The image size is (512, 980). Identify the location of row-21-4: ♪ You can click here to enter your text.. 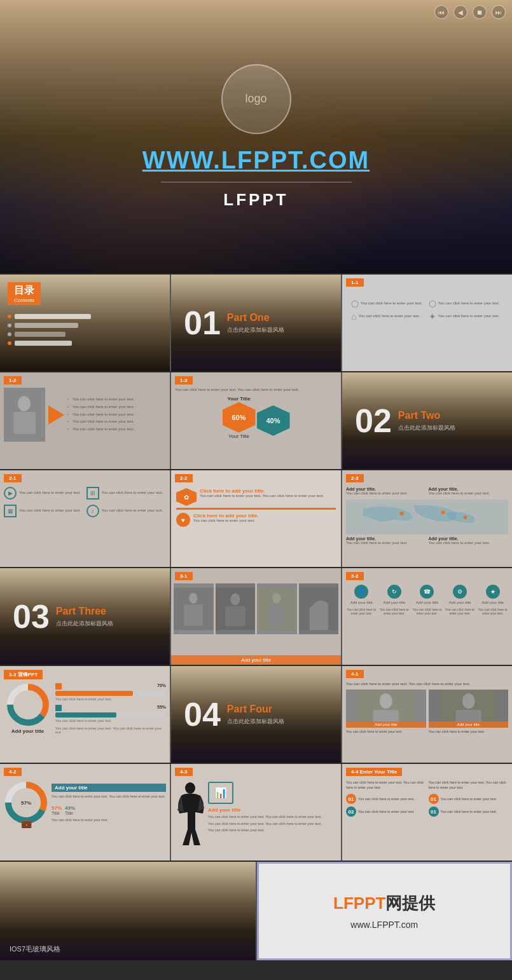
(127, 511).